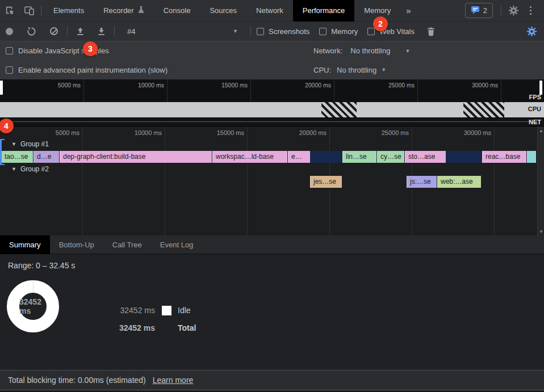 The height and width of the screenshot is (392, 544). What do you see at coordinates (93, 70) in the screenshot?
I see `checkbox-label: Enable advanced paint instrumentation (s…` at bounding box center [93, 70].